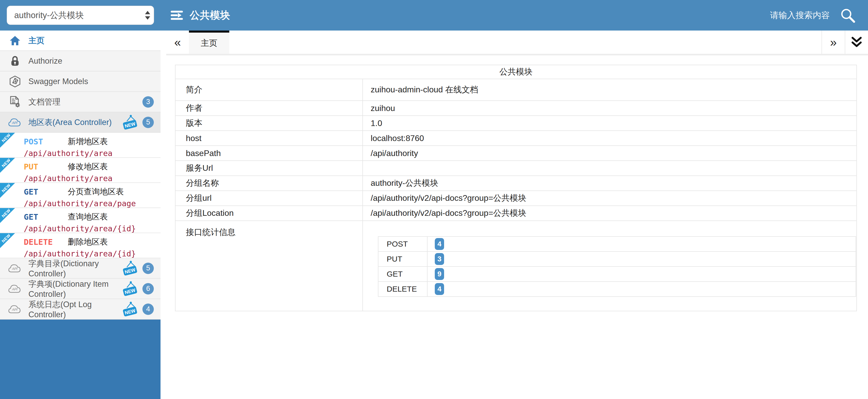  I want to click on lock-icon, so click(15, 61).